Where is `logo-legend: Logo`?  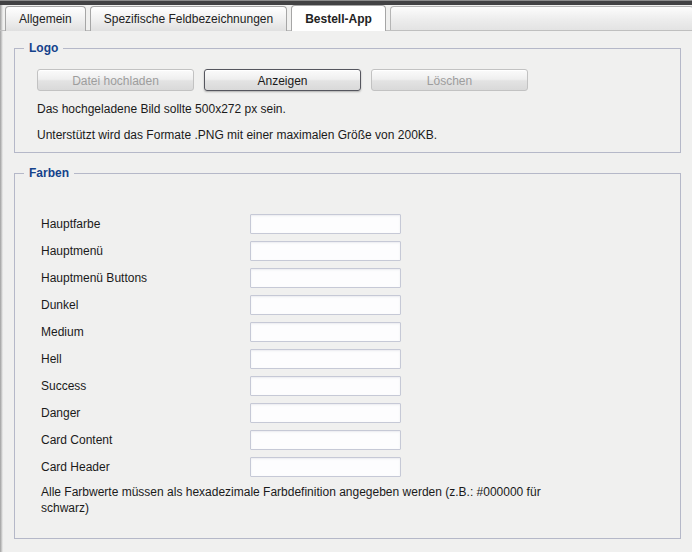 logo-legend: Logo is located at coordinates (44, 48).